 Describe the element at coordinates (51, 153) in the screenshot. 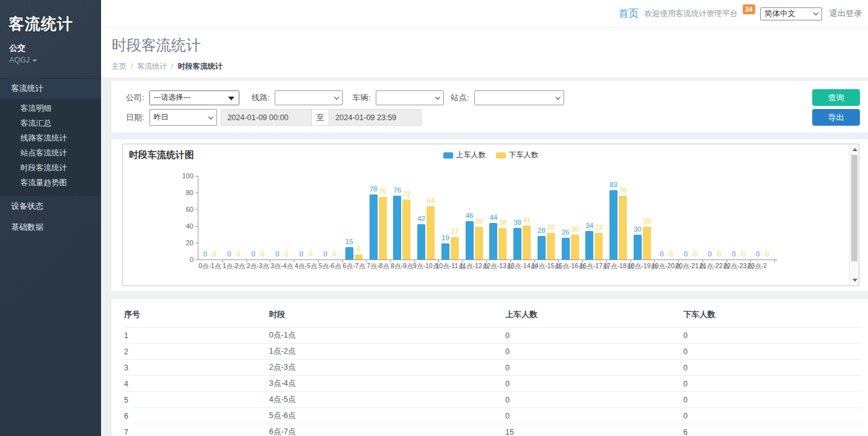

I see `sidebar-subitem: 站点客流统计` at that location.